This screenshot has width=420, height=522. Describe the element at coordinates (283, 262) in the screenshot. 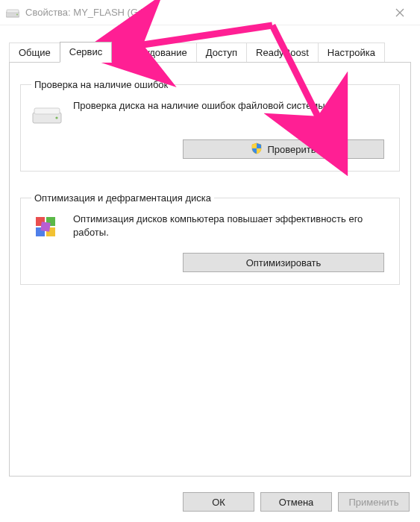

I see `optimize-button: Оптимизировать` at that location.